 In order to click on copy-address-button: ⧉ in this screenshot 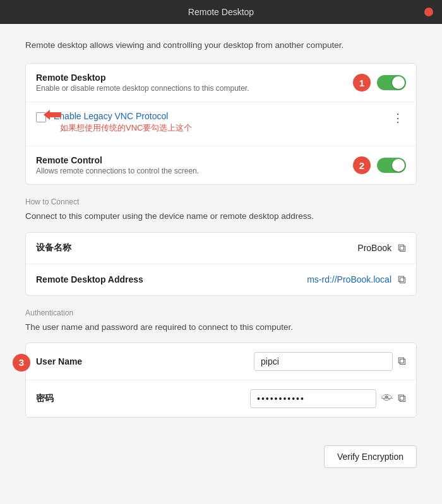, I will do `click(402, 280)`.